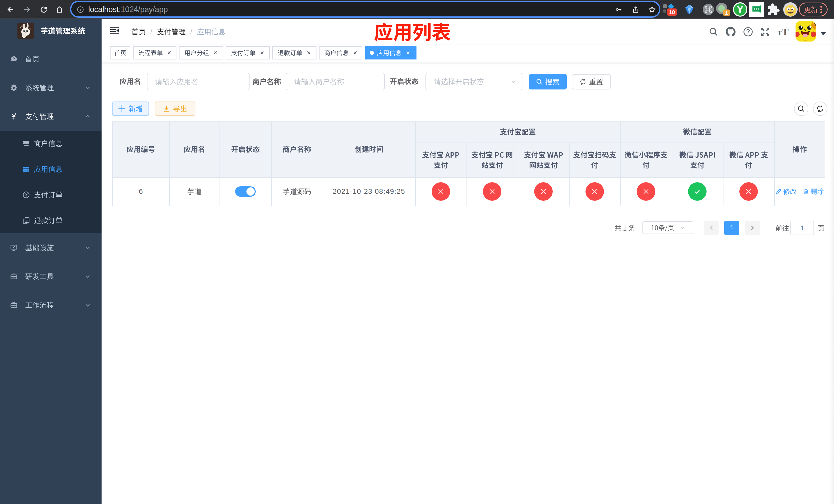  Describe the element at coordinates (672, 12) in the screenshot. I see `svg-text: 10` at that location.